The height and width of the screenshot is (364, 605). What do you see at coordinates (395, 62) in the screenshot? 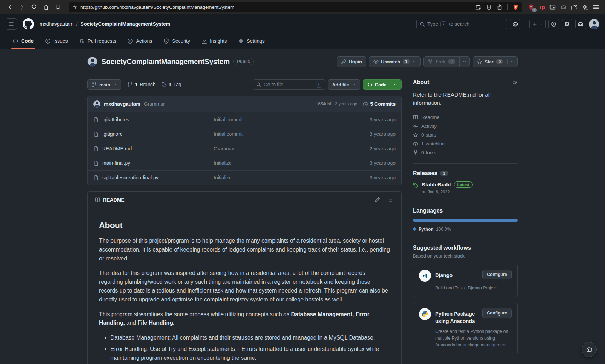
I see `unwatch-button: Unwatch 1` at bounding box center [395, 62].